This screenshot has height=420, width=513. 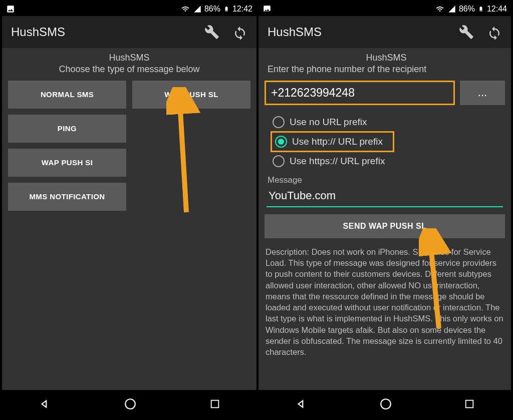 I want to click on status-bar: 86% 12:44, so click(x=385, y=9).